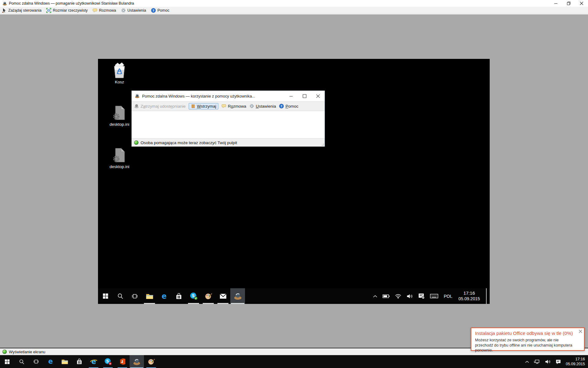 The image size is (588, 368). What do you see at coordinates (21, 362) in the screenshot?
I see `host-search-button` at bounding box center [21, 362].